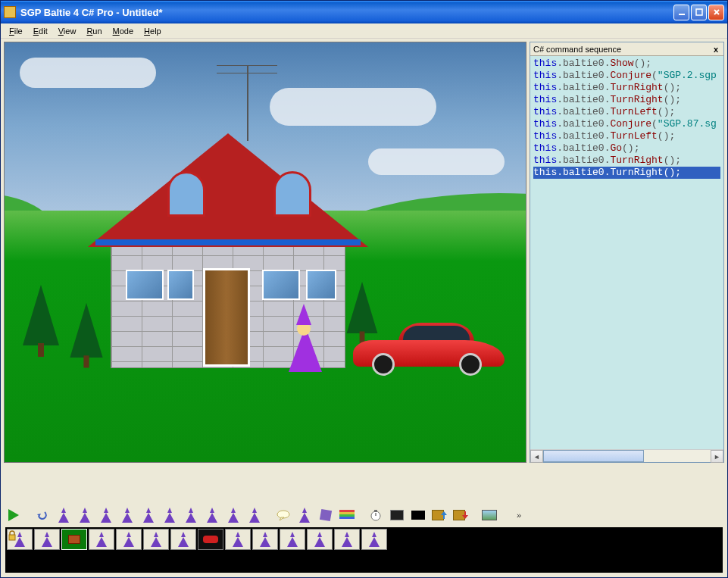 Image resolution: width=728 pixels, height=578 pixels. Describe the element at coordinates (10, 12) in the screenshot. I see `app-icon` at that location.